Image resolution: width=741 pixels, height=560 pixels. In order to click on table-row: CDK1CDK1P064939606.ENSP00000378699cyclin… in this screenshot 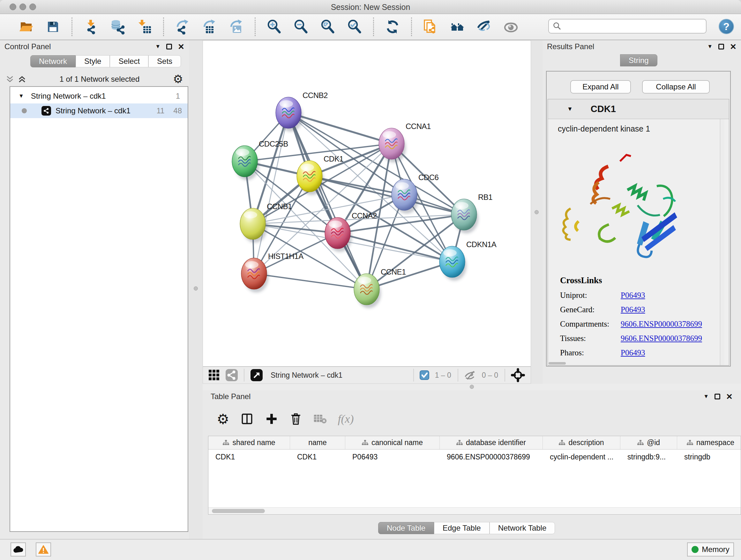, I will do `click(474, 457)`.